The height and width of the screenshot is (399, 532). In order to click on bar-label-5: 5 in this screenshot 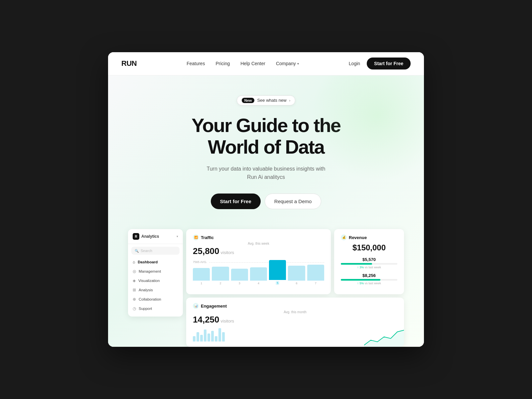, I will do `click(277, 283)`.